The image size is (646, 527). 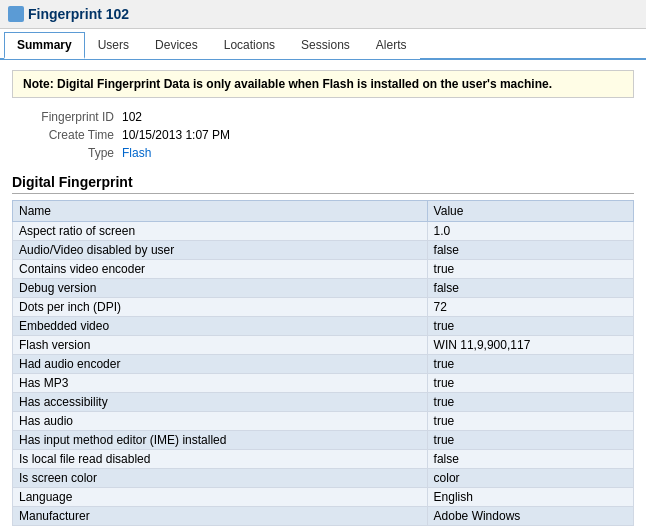 What do you see at coordinates (220, 498) in the screenshot?
I see `table-cell-name: Language` at bounding box center [220, 498].